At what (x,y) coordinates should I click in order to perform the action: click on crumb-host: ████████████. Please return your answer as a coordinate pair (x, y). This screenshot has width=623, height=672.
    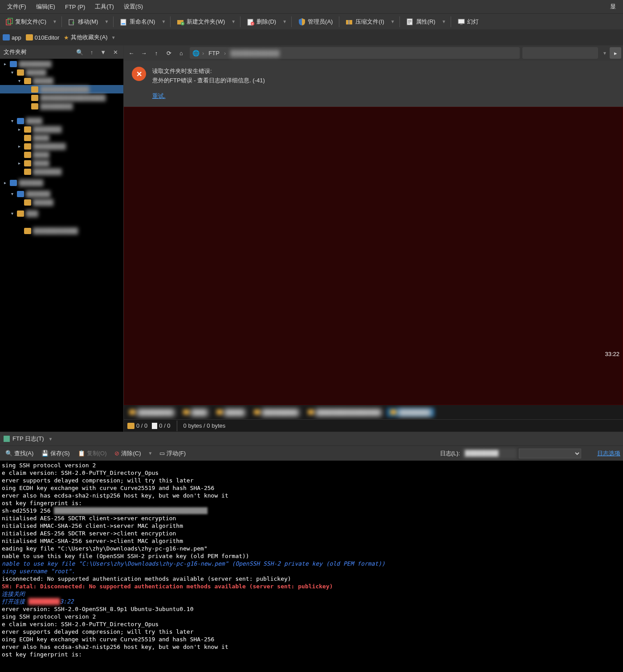
    Looking at the image, I should click on (255, 53).